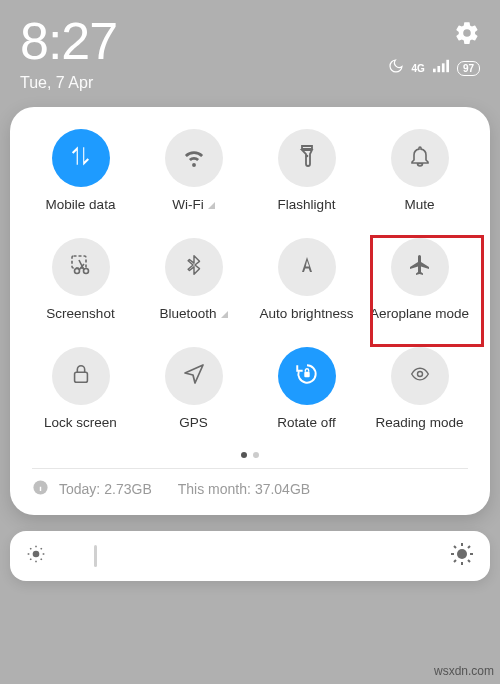  I want to click on flashlight-icon, so click(307, 158).